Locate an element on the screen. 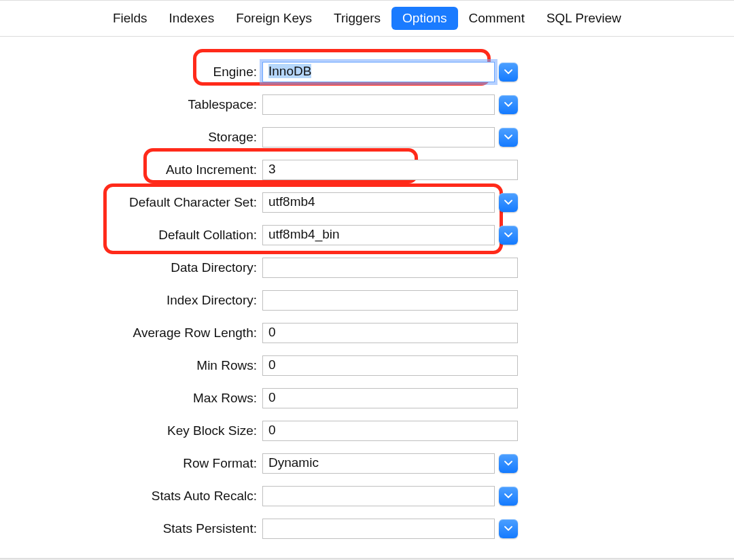 The width and height of the screenshot is (734, 560). collation-input: utf8mb4_bin is located at coordinates (379, 235).